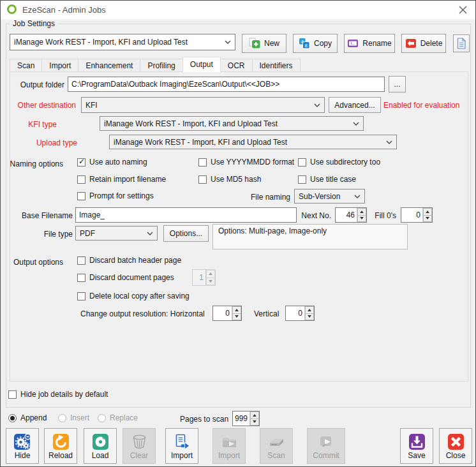 The width and height of the screenshot is (476, 467). Describe the element at coordinates (22, 446) in the screenshot. I see `hide-button: Hide` at that location.